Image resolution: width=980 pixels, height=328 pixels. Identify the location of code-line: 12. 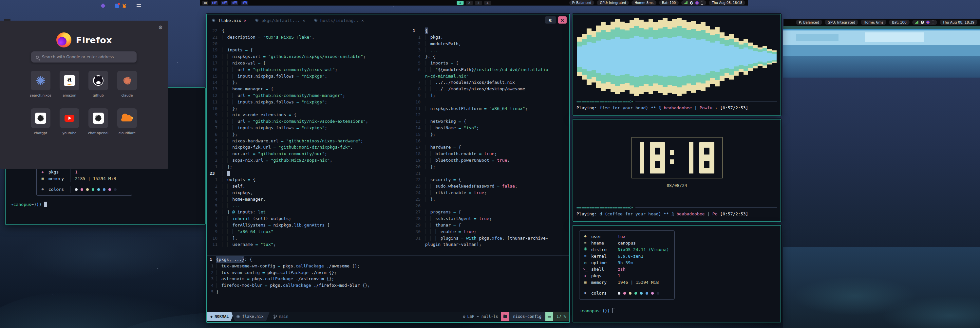
(490, 115).